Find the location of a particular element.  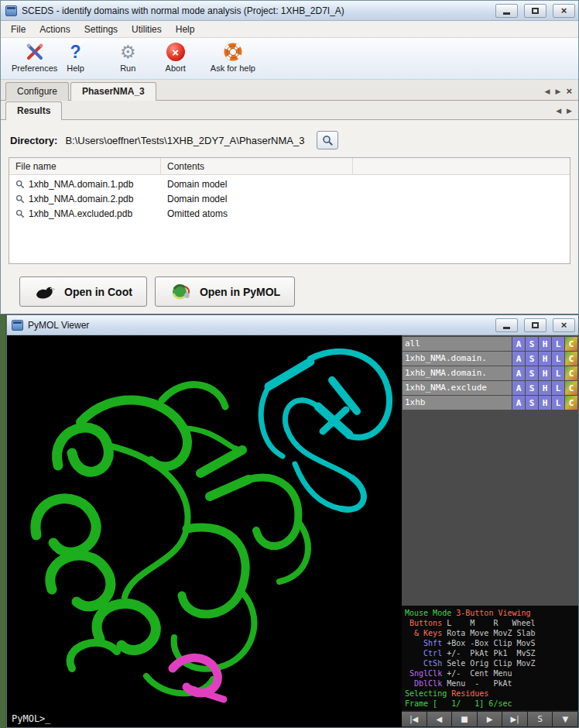

open-in-pymol-button: Open in PyMOL is located at coordinates (224, 291).